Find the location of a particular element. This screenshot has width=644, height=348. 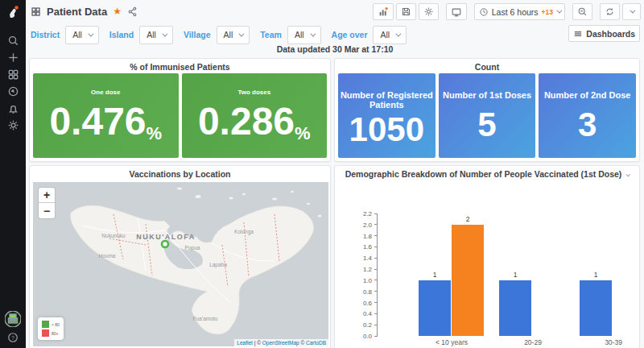

filter-bar: DistrictAllIslandAllVillageAllTeamAllAge… is located at coordinates (219, 35).